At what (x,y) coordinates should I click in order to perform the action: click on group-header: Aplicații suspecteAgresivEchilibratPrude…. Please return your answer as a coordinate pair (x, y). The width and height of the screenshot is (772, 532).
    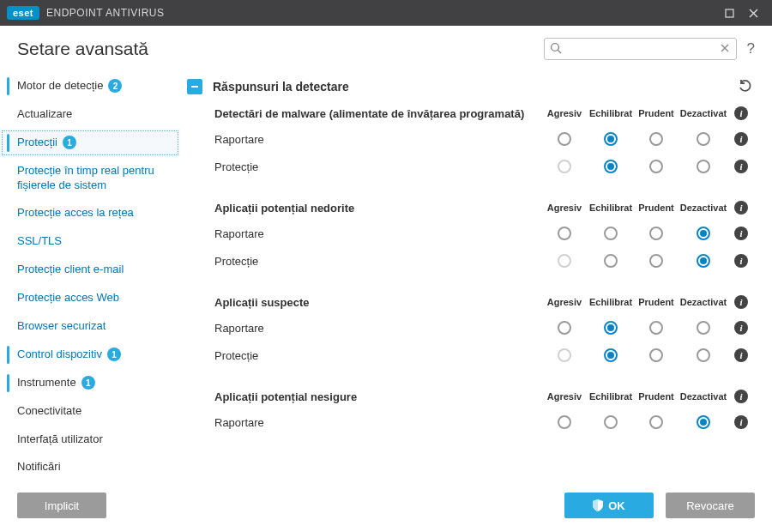
    Looking at the image, I should click on (473, 302).